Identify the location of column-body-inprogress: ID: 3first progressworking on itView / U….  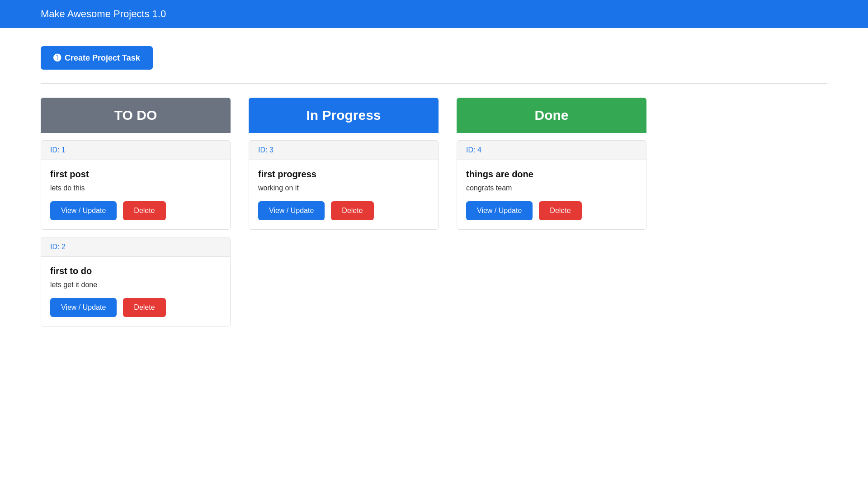
(344, 181).